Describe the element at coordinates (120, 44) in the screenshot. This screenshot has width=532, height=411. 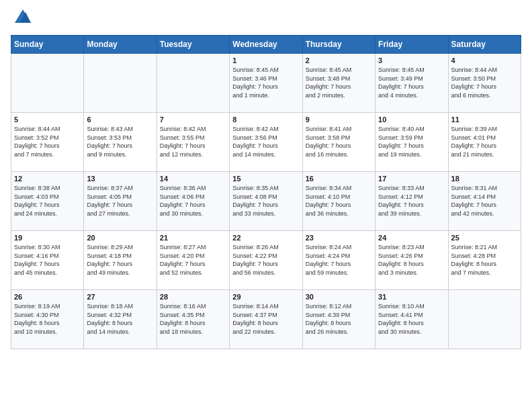
I see `header-cell-monday: Monday` at that location.